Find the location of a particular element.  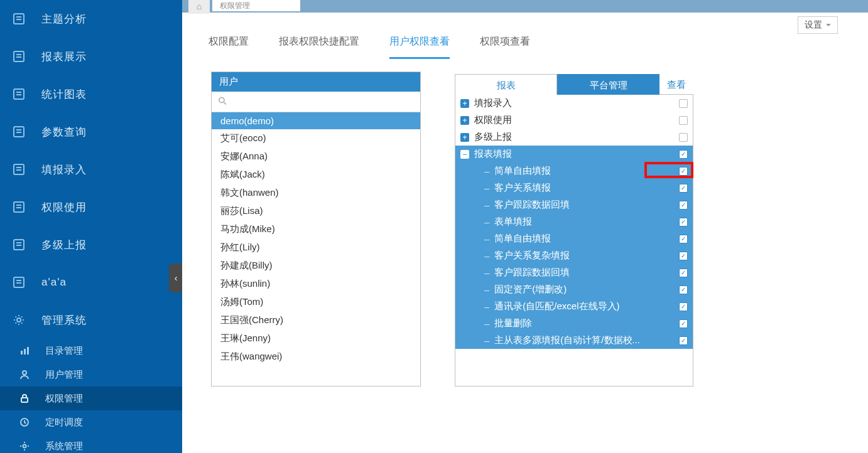

tree-label: 多级上报 is located at coordinates (577, 137).